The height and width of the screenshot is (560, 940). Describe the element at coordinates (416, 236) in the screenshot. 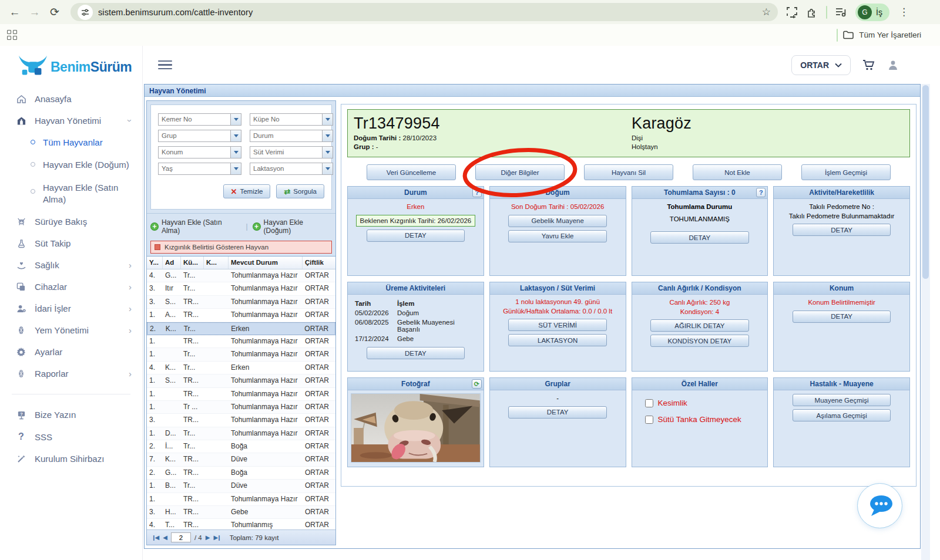

I see `durum-detail-button: DETAY` at that location.